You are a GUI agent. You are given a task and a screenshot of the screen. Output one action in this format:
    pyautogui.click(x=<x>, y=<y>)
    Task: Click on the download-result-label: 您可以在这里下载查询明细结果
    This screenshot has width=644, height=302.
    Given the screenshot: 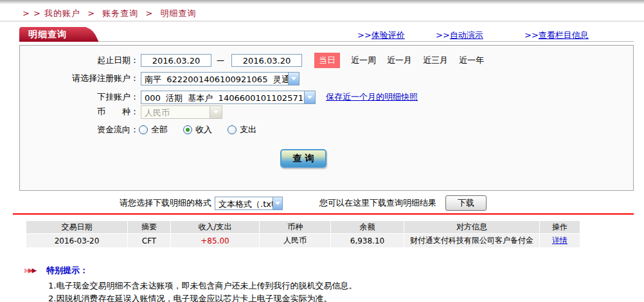 What is the action you would take?
    pyautogui.click(x=378, y=203)
    